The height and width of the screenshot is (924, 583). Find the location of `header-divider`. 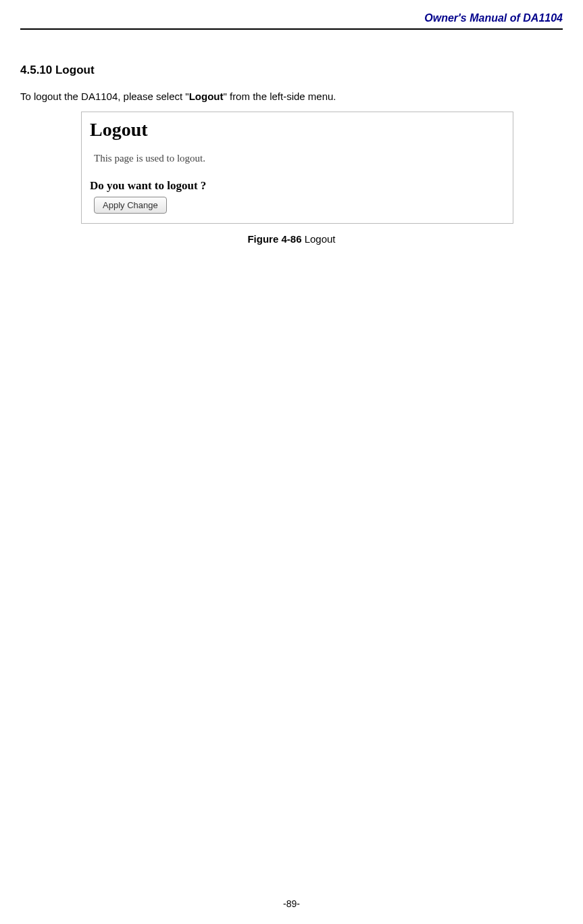

header-divider is located at coordinates (292, 29).